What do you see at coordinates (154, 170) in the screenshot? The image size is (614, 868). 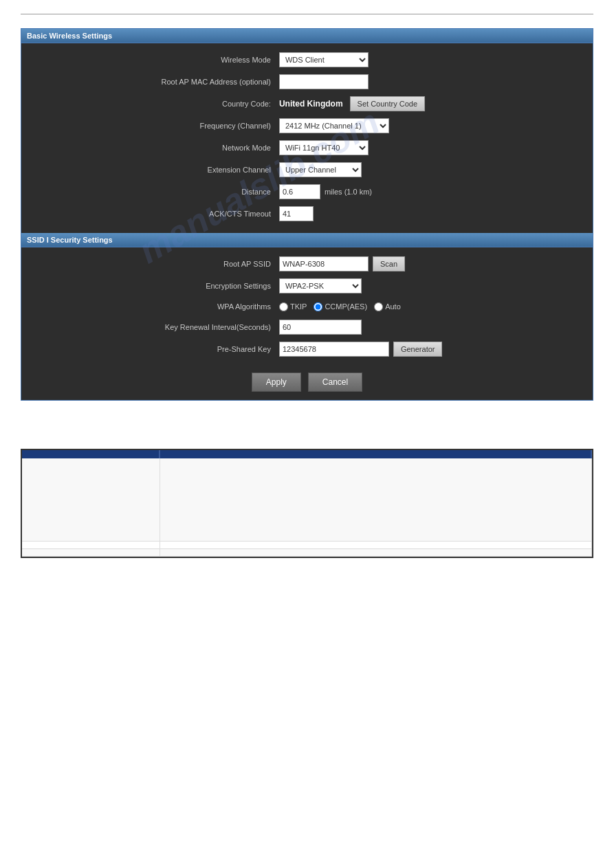 I see `extension-channel-label: Extension Channel` at bounding box center [154, 170].